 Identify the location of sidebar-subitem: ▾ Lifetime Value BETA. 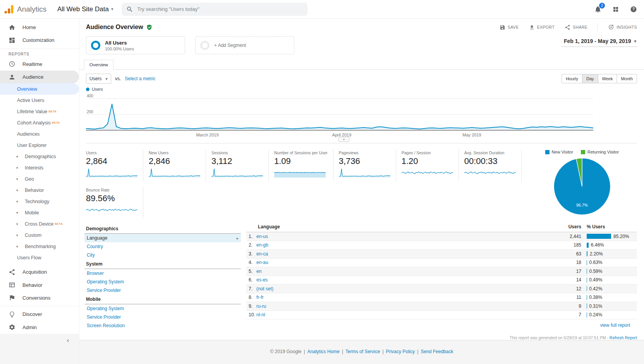
(39, 112).